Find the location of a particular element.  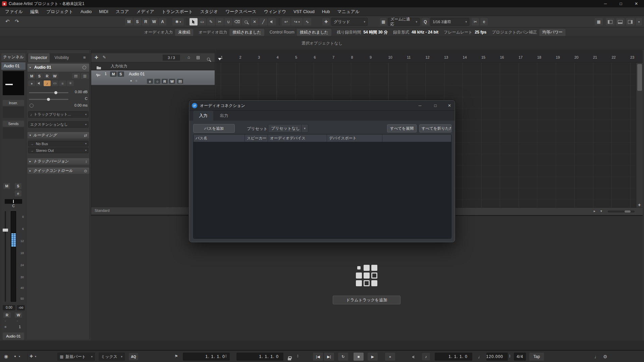

track-solo-button: S is located at coordinates (121, 74).